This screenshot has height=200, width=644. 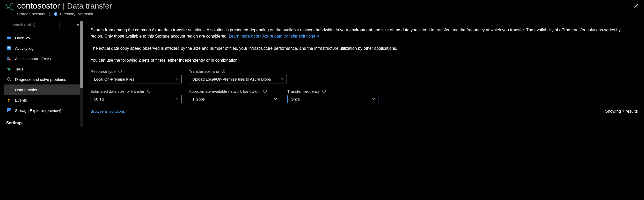 What do you see at coordinates (81, 54) in the screenshot?
I see `scrollbar-thumb` at bounding box center [81, 54].